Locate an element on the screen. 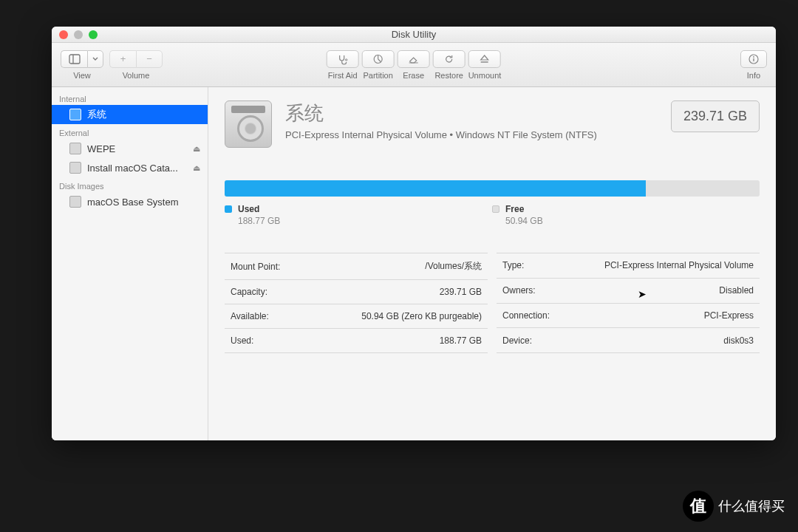  minimize-icon is located at coordinates (78, 35).